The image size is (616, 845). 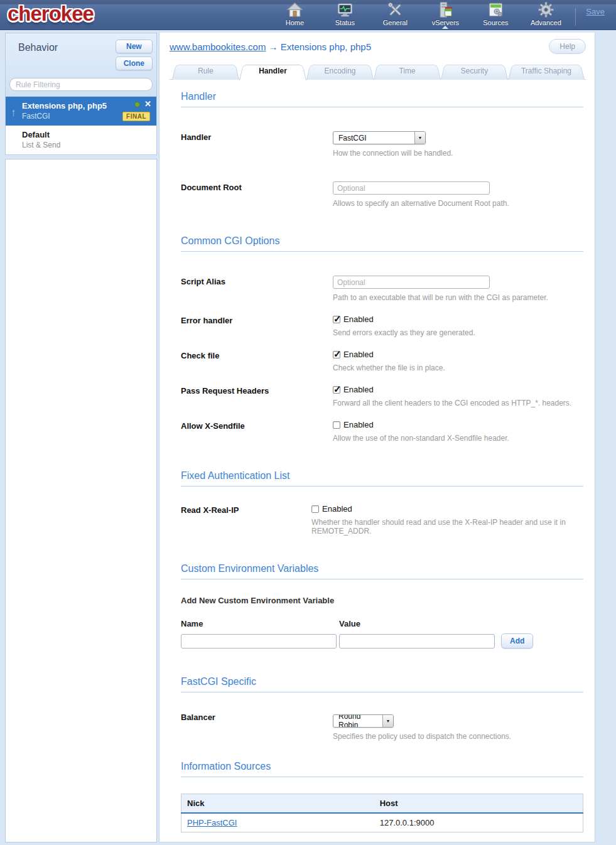 I want to click on drag-handle-icon, so click(x=14, y=113).